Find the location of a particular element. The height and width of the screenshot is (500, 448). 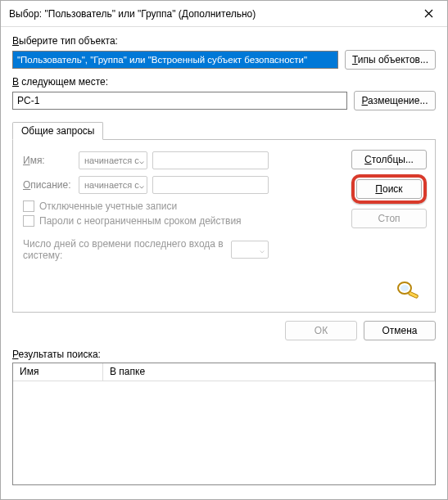

stop-button: Стоп is located at coordinates (389, 218).